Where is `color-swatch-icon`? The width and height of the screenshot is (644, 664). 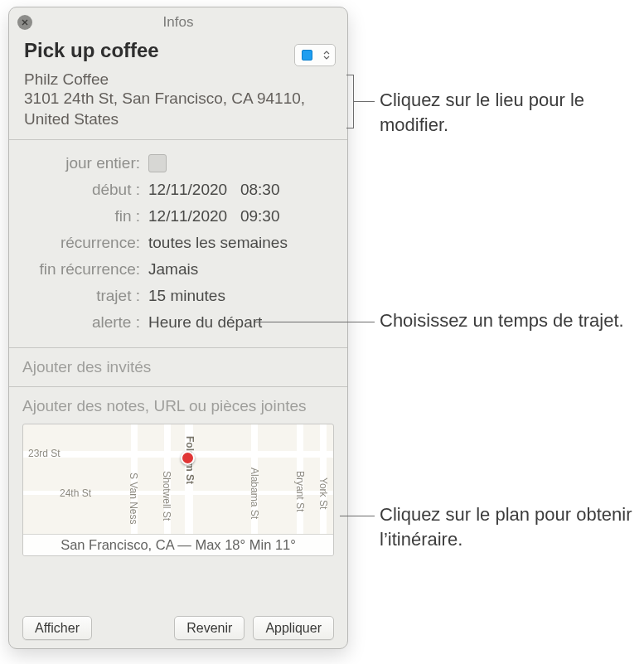
color-swatch-icon is located at coordinates (307, 55).